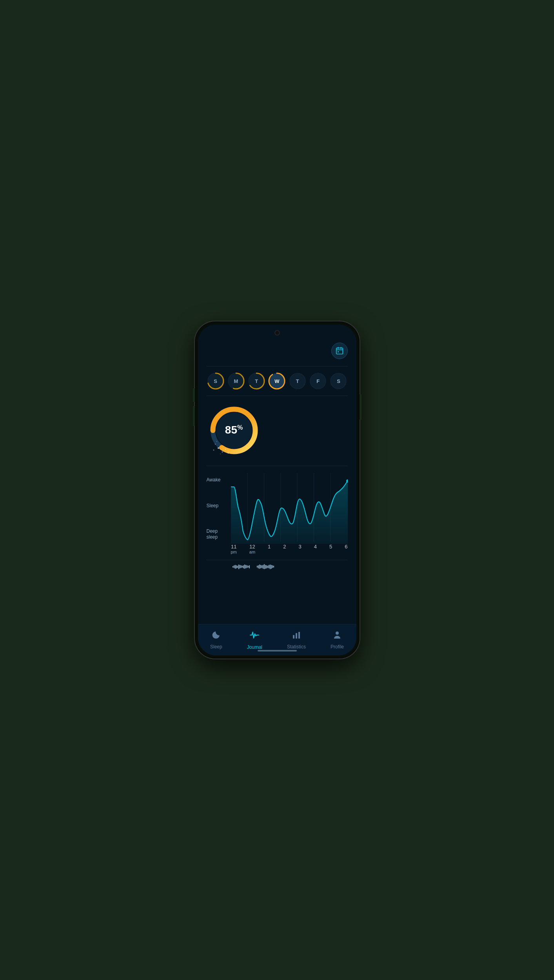 The image size is (554, 980). I want to click on header, so click(277, 351).